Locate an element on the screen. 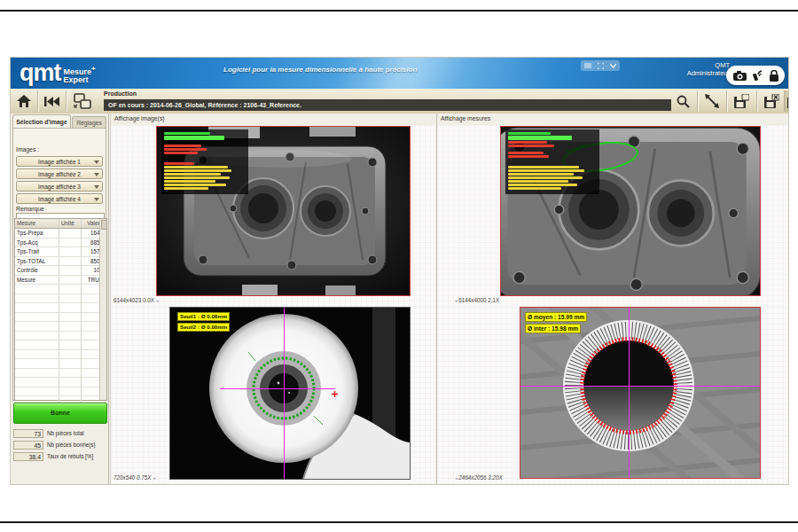 Image resolution: width=798 pixels, height=532 pixels. images-label: Images : is located at coordinates (27, 149).